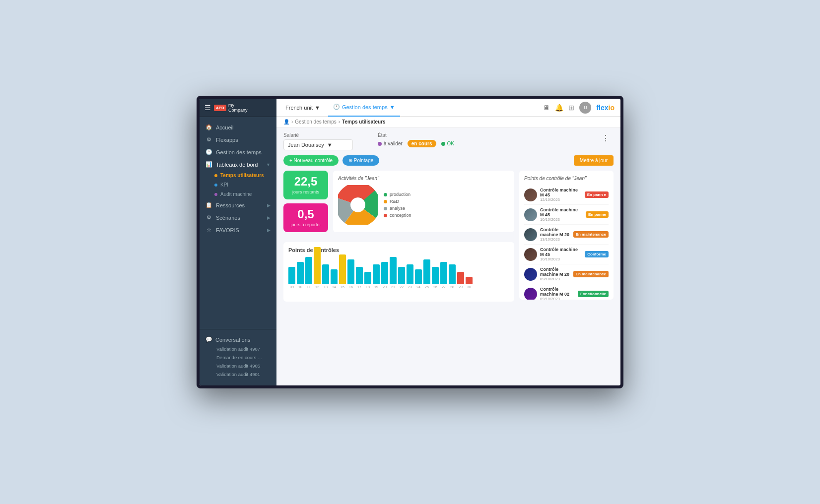 The width and height of the screenshot is (820, 504). Describe the element at coordinates (561, 219) in the screenshot. I see `control-date-2: 10/10/2023` at that location.